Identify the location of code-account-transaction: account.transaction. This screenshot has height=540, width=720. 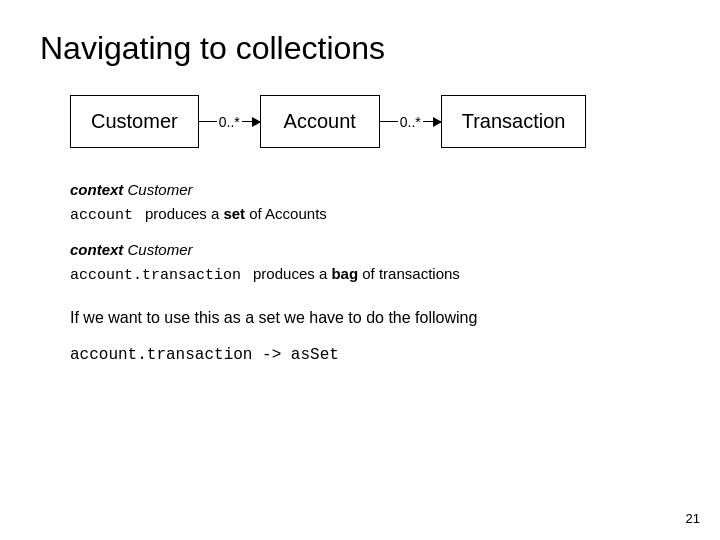
(156, 276).